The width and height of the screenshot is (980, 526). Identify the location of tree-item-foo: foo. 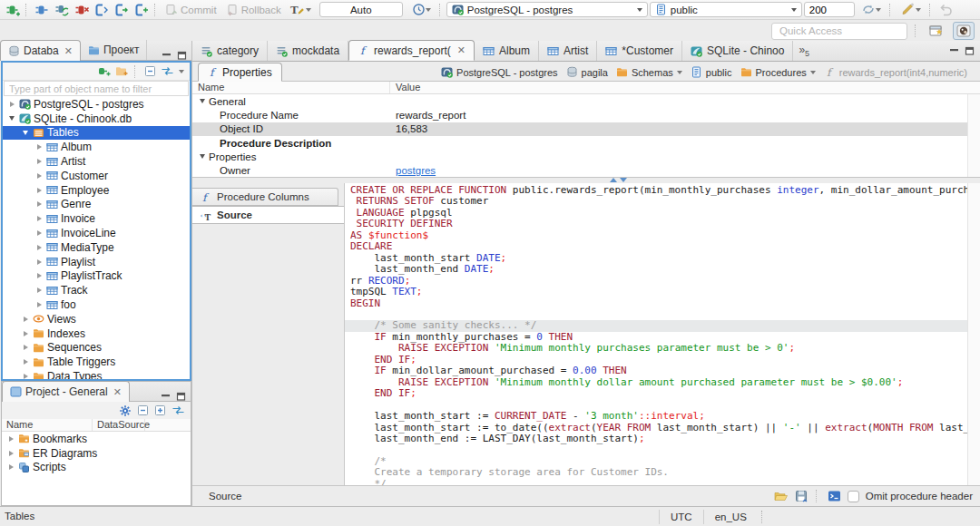
(96, 305).